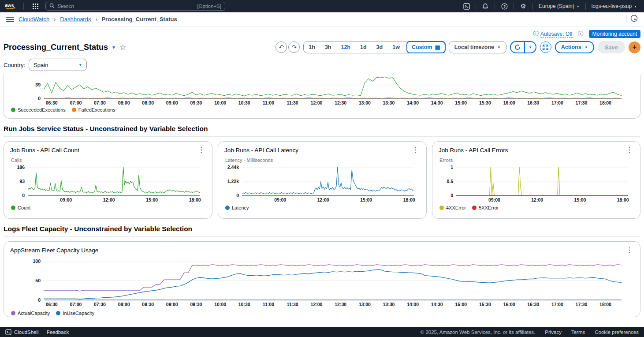 The image size is (644, 337). Describe the element at coordinates (363, 47) in the screenshot. I see `time-range-1d: 1d` at that location.